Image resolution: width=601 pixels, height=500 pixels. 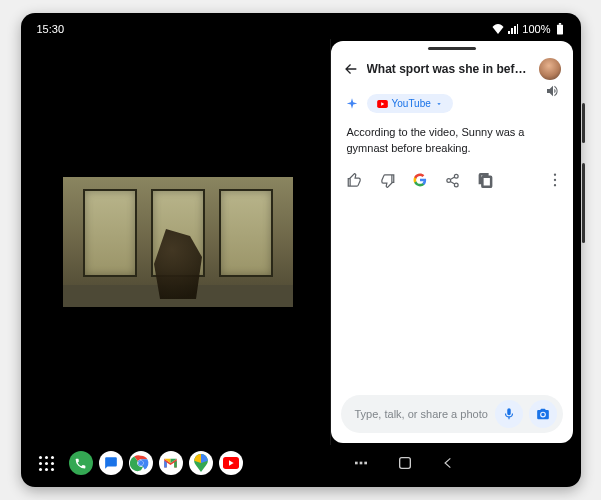 What do you see at coordinates (452, 414) in the screenshot?
I see `search-input: Type, talk, or share a photo` at bounding box center [452, 414].